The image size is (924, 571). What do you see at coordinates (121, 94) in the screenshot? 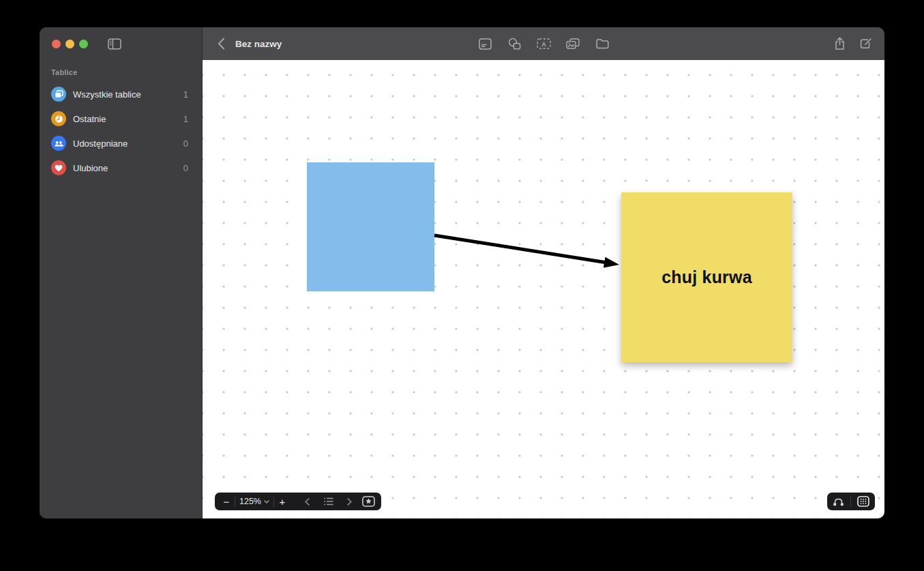
I see `sidebar-item-all-boards: Wszystkie tablice 1` at bounding box center [121, 94].